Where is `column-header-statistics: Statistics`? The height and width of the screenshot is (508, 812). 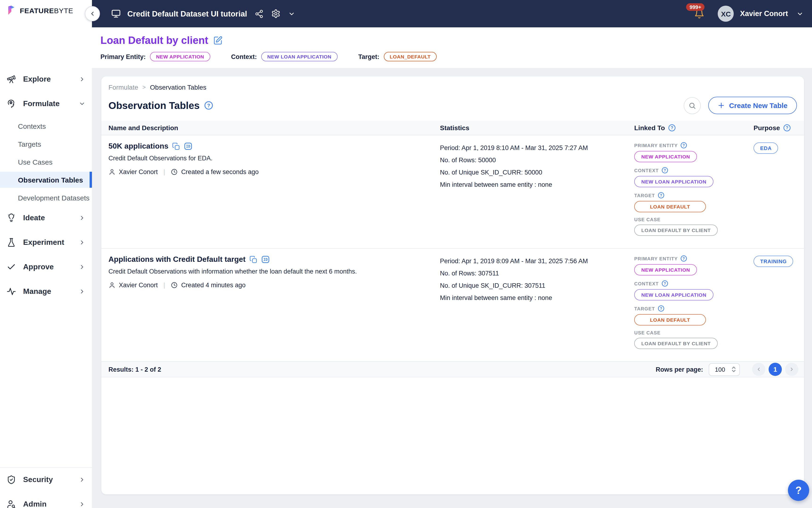 column-header-statistics: Statistics is located at coordinates (537, 128).